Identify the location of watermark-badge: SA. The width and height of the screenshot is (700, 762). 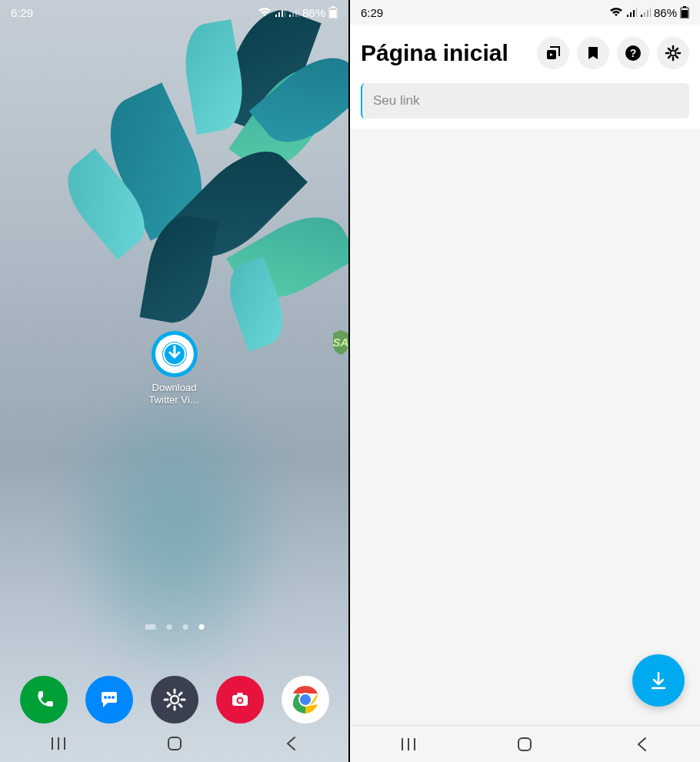
(338, 344).